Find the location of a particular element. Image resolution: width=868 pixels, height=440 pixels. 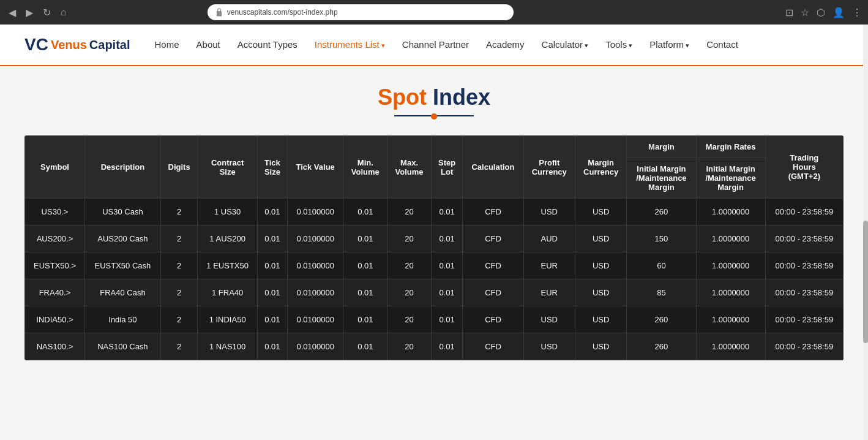

col-tick-value: Tick Value is located at coordinates (315, 167).